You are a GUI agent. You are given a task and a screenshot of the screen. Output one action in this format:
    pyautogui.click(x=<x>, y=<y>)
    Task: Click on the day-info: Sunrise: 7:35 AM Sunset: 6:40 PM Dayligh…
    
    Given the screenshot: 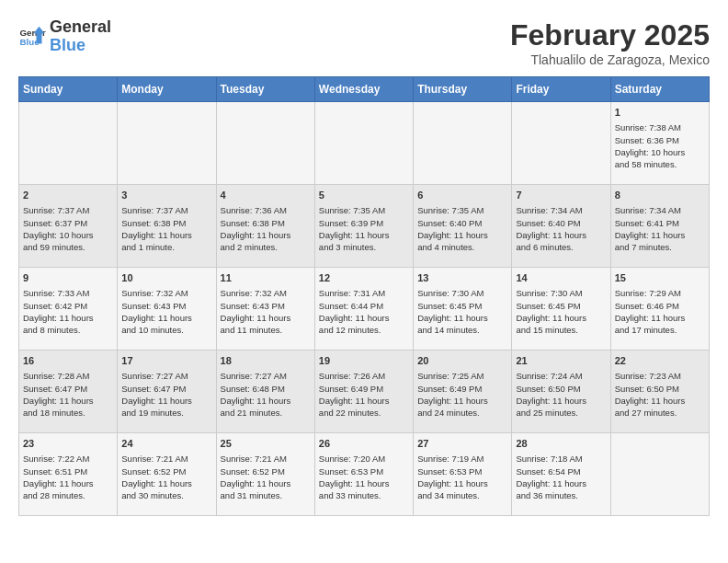 What is the action you would take?
    pyautogui.click(x=462, y=228)
    